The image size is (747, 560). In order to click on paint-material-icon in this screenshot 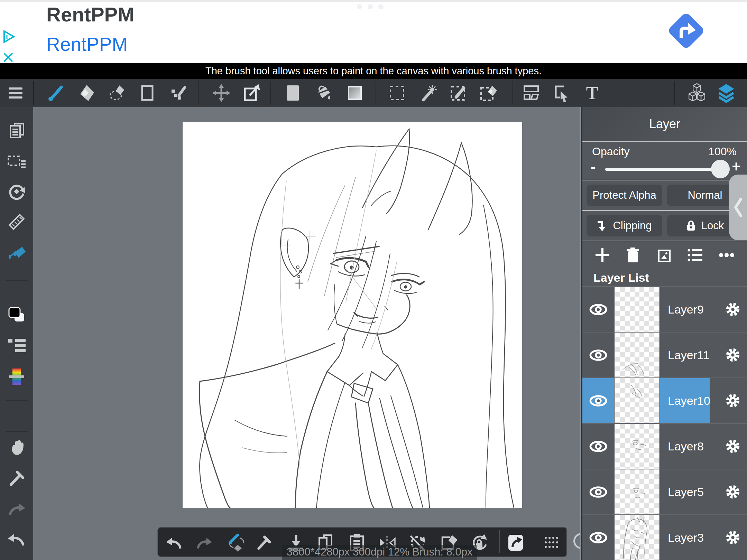, I will do `click(17, 252)`.